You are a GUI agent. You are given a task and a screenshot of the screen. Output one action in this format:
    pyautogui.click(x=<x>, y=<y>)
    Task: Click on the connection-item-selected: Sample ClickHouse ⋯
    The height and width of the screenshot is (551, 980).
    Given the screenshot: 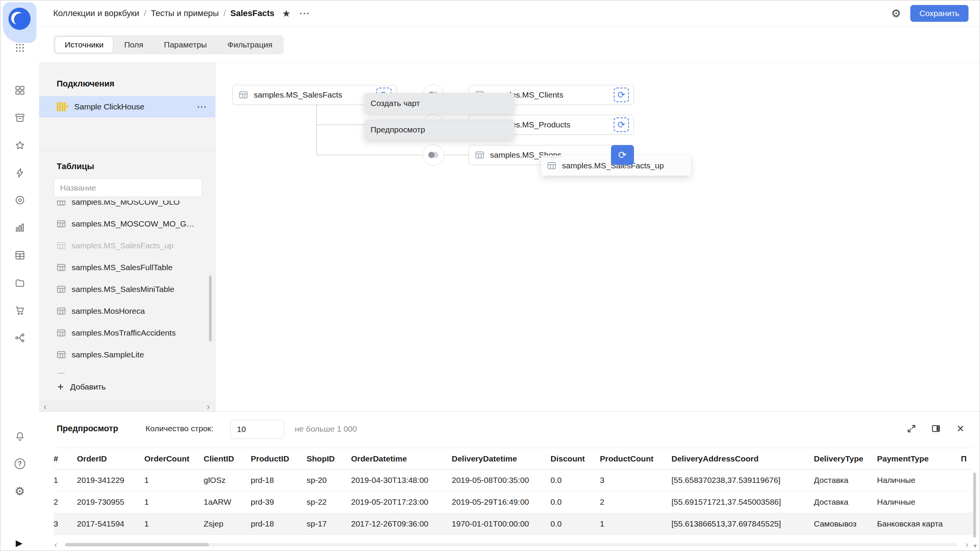 What is the action you would take?
    pyautogui.click(x=127, y=107)
    